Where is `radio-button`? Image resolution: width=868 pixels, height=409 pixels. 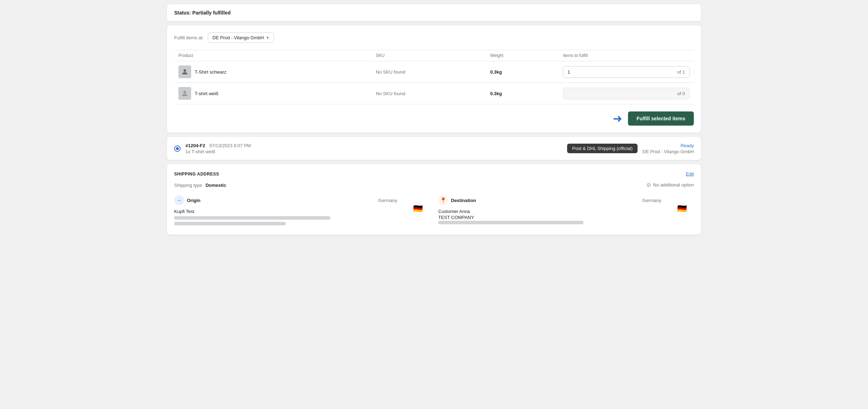
radio-button is located at coordinates (177, 149).